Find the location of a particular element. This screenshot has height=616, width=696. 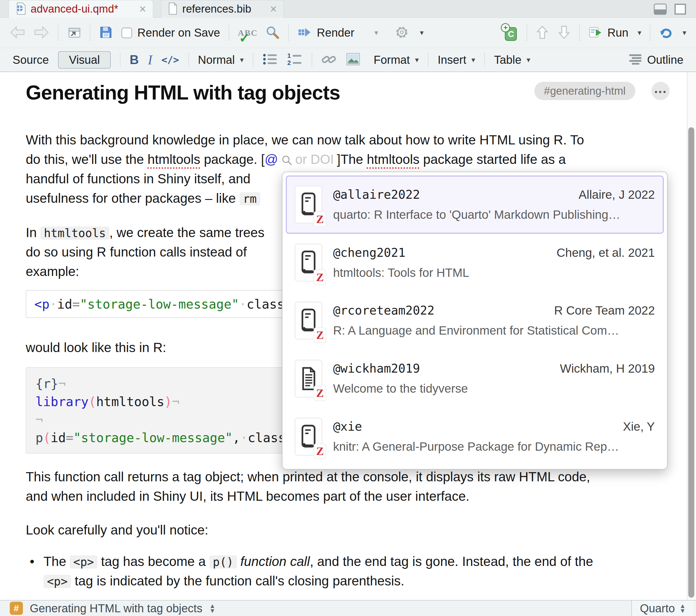

outline-toggle: Outline is located at coordinates (656, 60).